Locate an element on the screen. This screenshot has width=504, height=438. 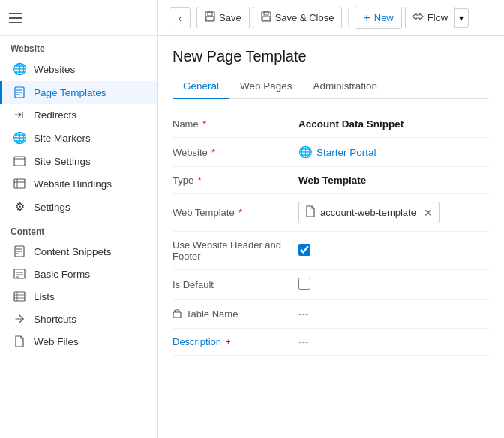
sidebar-item-basic-forms: Basic Forms is located at coordinates (78, 274).